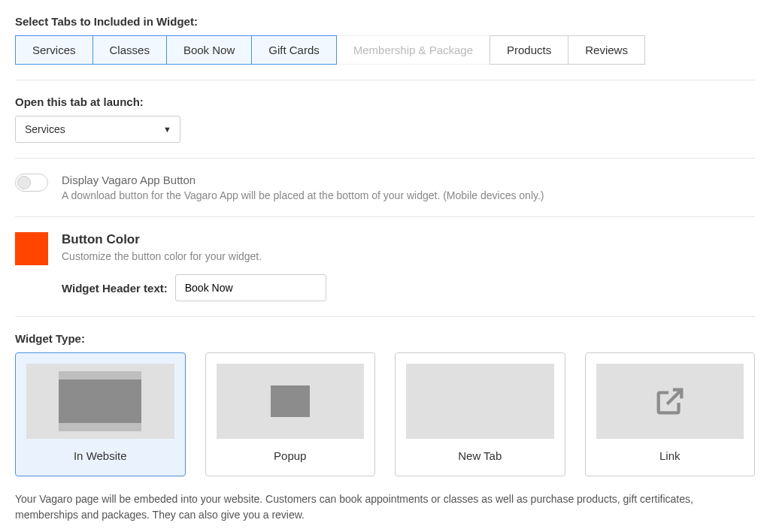 The height and width of the screenshot is (532, 770). Describe the element at coordinates (194, 240) in the screenshot. I see `button-color-title: Button Color` at that location.